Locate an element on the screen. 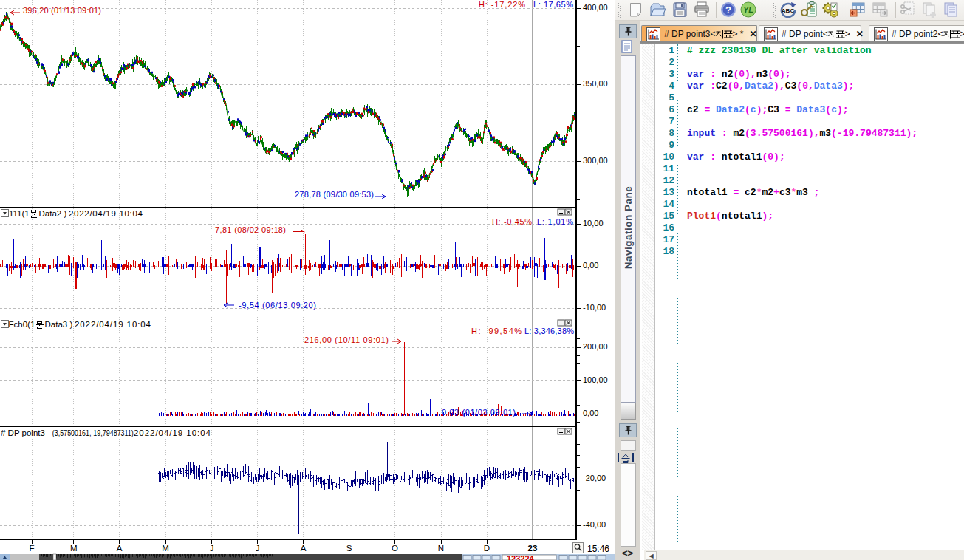  svg-text: 23 is located at coordinates (533, 548).